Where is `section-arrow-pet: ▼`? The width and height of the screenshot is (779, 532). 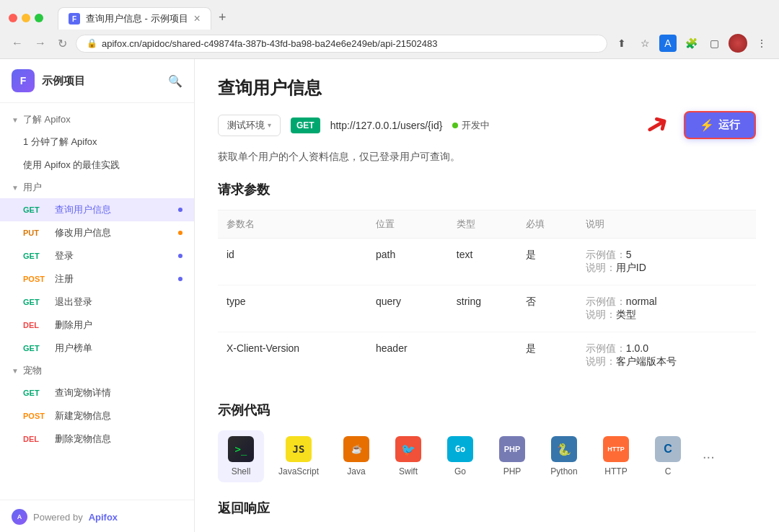
section-arrow-pet: ▼ is located at coordinates (15, 371).